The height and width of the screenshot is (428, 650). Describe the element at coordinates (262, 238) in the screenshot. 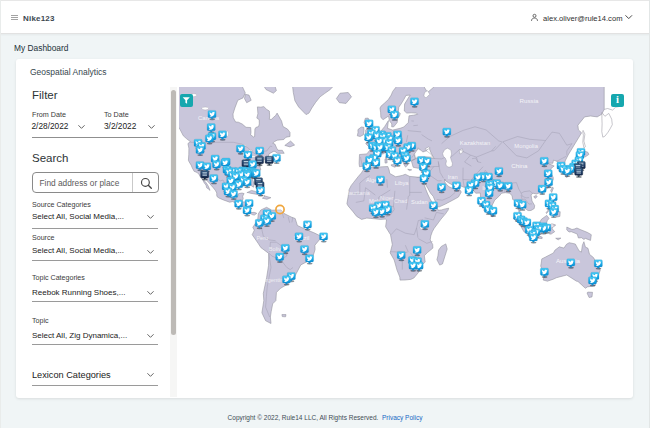

I see `svg-text: Peru` at that location.